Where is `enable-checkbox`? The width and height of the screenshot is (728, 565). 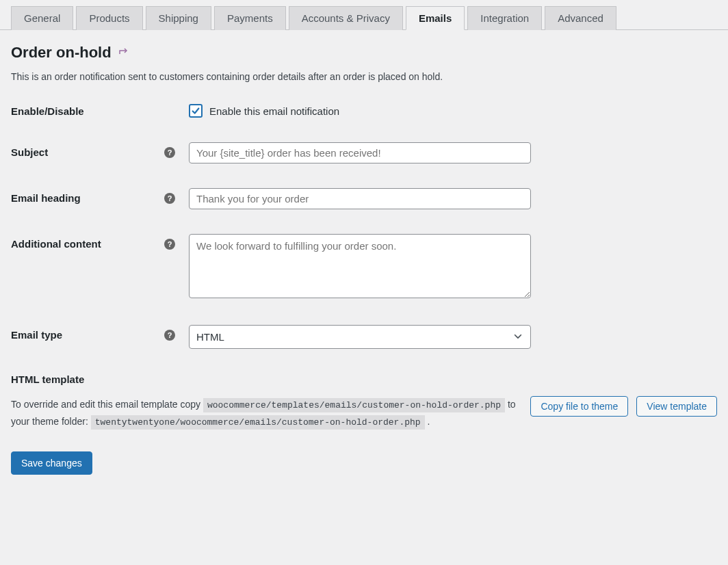
enable-checkbox is located at coordinates (196, 111).